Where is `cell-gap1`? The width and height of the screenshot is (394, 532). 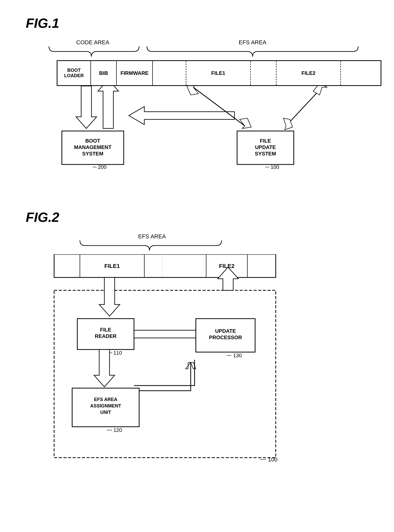 cell-gap1 is located at coordinates (170, 73).